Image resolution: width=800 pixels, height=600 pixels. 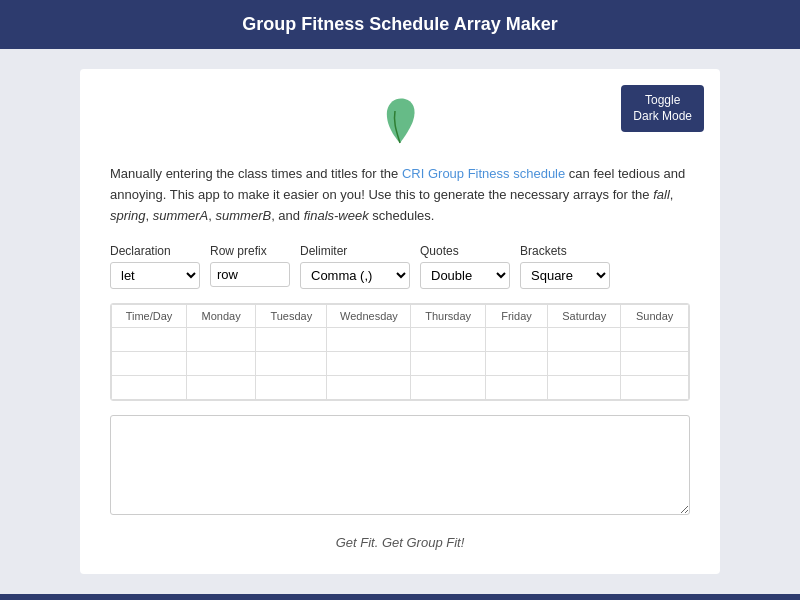 What do you see at coordinates (355, 276) in the screenshot?
I see `delimiter-select: Comma (,) Semicolon (;) Pipe (|)` at bounding box center [355, 276].